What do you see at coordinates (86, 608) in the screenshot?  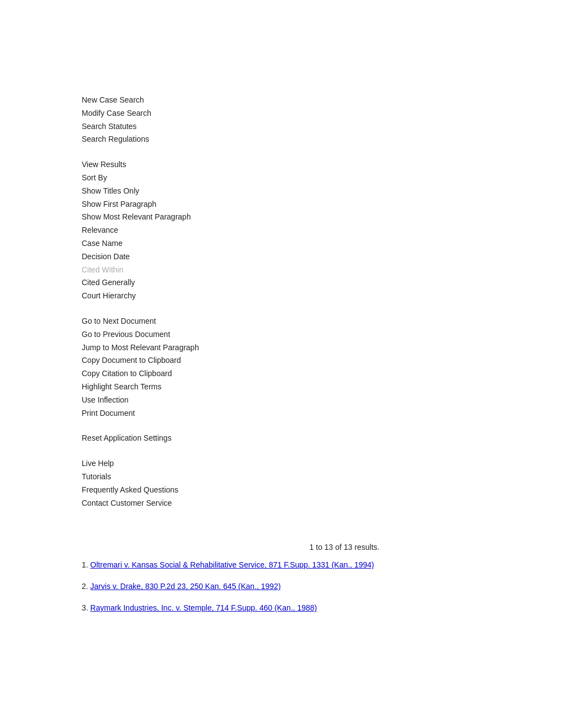 I see `result-number-3: 3.` at bounding box center [86, 608].